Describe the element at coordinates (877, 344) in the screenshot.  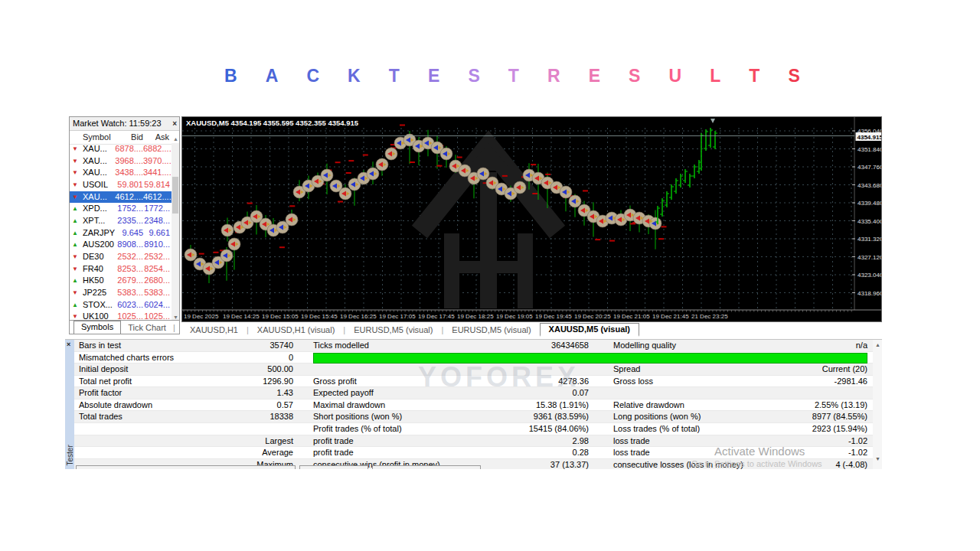
I see `scroll-up-icon: ▲` at that location.